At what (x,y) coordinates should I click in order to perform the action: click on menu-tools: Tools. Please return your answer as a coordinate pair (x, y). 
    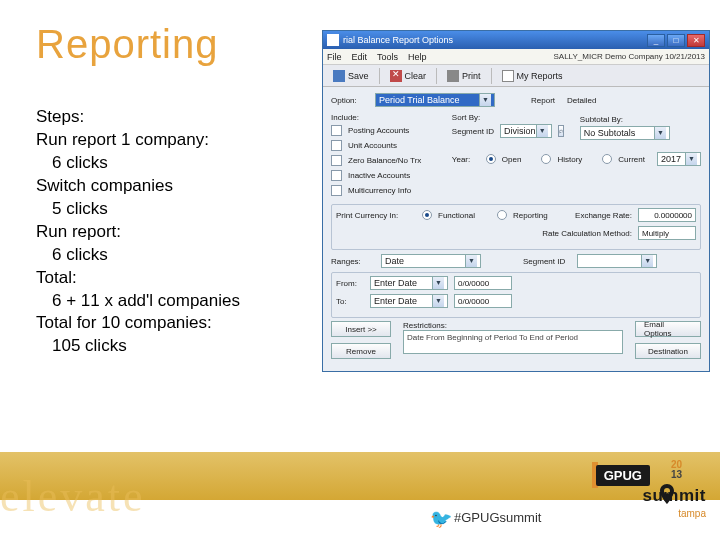
    Looking at the image, I should click on (388, 57).